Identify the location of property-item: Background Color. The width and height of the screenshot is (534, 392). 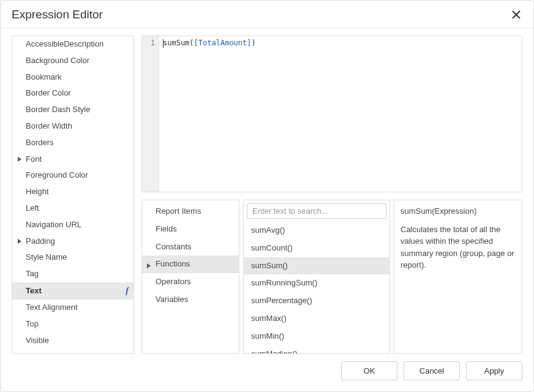
(73, 61).